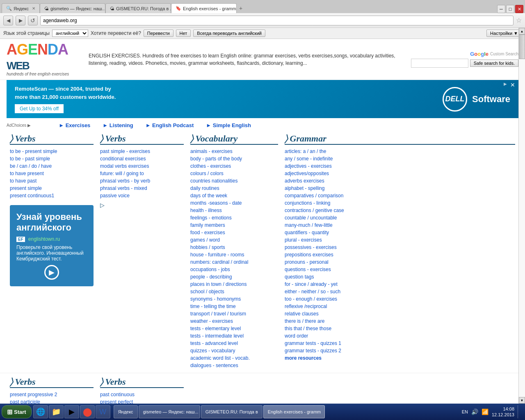  What do you see at coordinates (208, 225) in the screenshot?
I see `vocab-link-10: family members` at bounding box center [208, 225].